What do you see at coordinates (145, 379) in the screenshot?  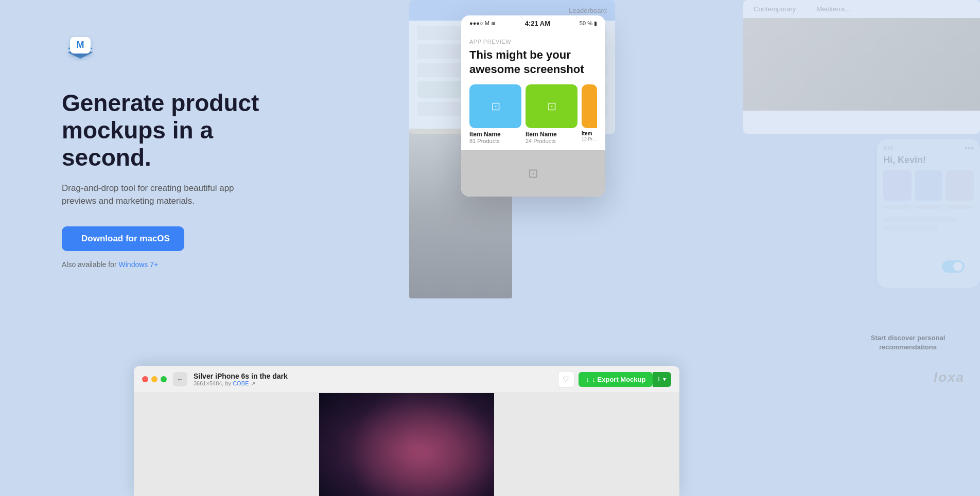 I see `window-close-dot` at bounding box center [145, 379].